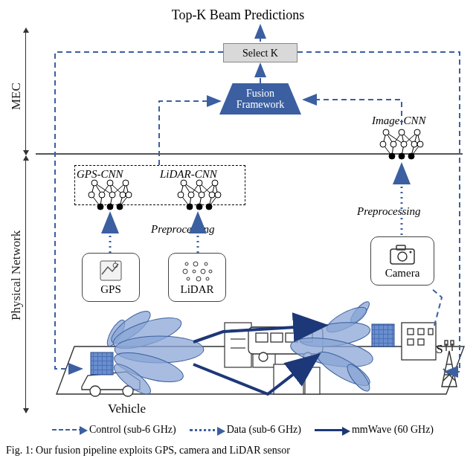 The width and height of the screenshot is (476, 461). What do you see at coordinates (205, 430) in the screenshot?
I see `legend-data-line-icon` at bounding box center [205, 430].